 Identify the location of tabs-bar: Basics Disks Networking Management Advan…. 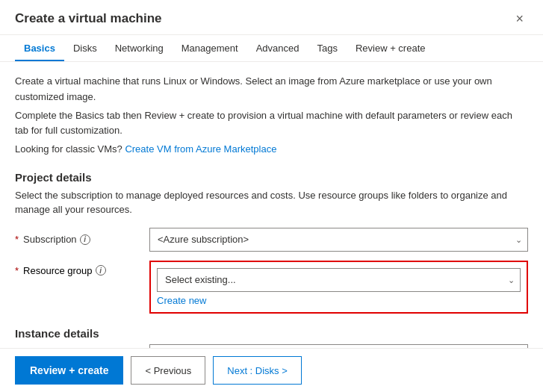
(272, 49).